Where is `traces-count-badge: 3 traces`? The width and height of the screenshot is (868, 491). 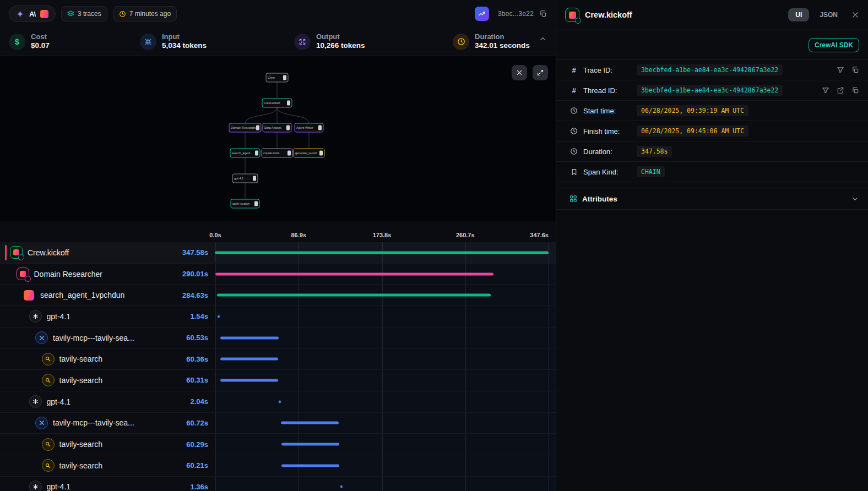
traces-count-badge: 3 traces is located at coordinates (84, 14).